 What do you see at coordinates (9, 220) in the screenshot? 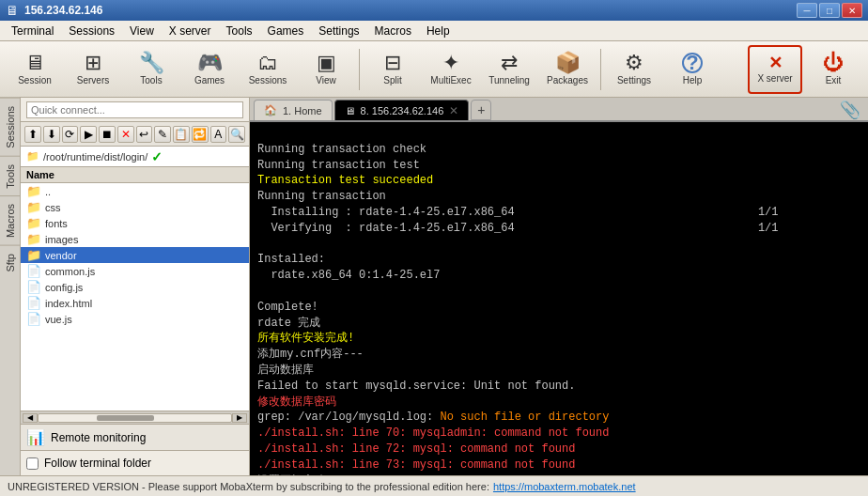
I see `sidebar-tab-macros: Macros` at bounding box center [9, 220].